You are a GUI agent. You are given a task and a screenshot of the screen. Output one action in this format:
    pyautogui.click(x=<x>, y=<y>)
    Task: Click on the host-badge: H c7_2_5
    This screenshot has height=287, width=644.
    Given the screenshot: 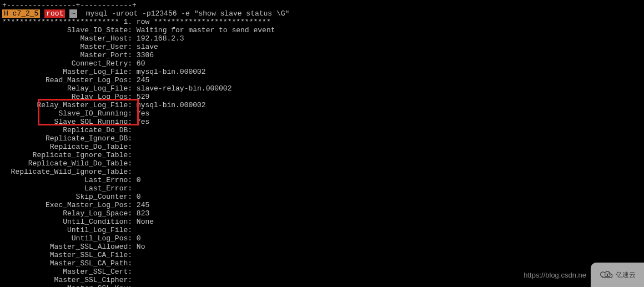 What is the action you would take?
    pyautogui.click(x=21, y=13)
    